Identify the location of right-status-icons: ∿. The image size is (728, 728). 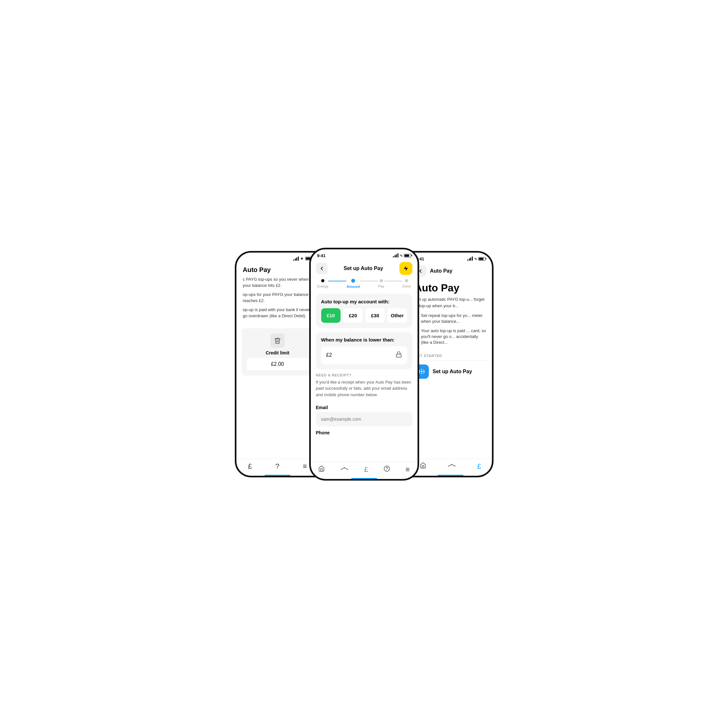
(476, 259).